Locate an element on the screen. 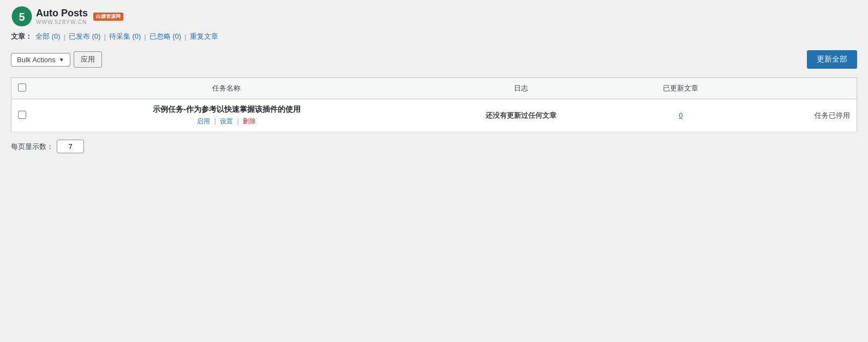 The width and height of the screenshot is (868, 342). row-log-cell: 还没有更新过任何文章 is located at coordinates (522, 116).